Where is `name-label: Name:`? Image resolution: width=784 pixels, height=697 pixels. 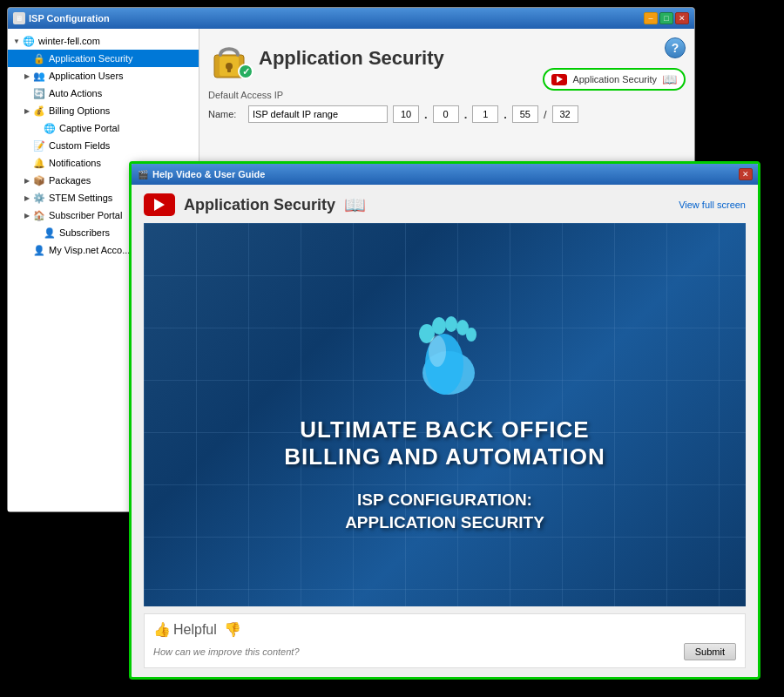
name-label: Name: is located at coordinates (226, 114).